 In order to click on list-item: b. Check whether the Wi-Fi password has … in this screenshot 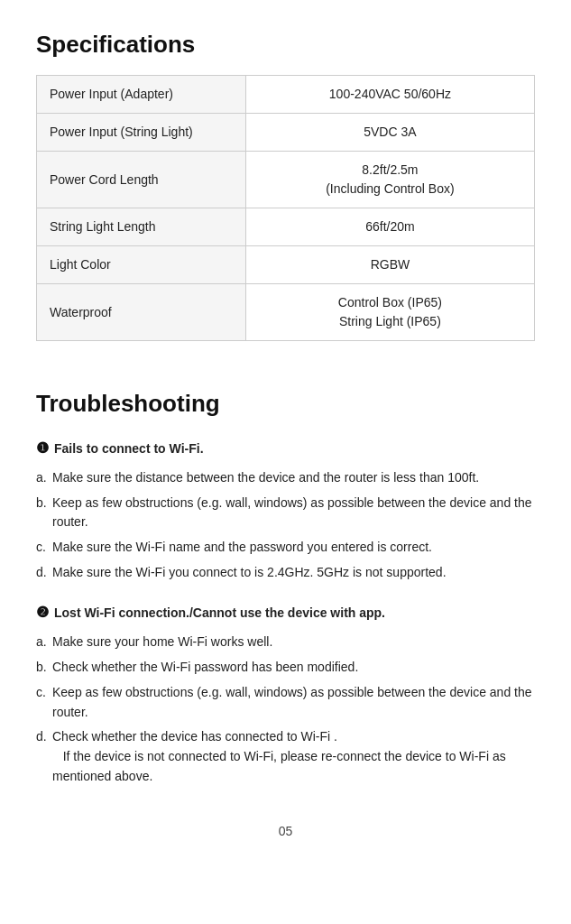, I will do `click(285, 668)`.